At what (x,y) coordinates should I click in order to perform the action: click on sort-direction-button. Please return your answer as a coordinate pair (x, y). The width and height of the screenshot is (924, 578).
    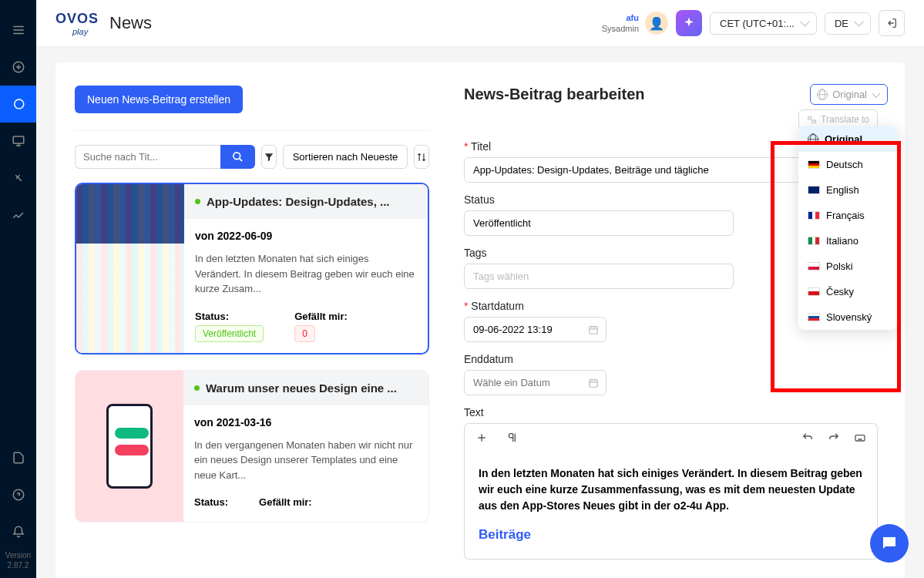
    Looking at the image, I should click on (422, 157).